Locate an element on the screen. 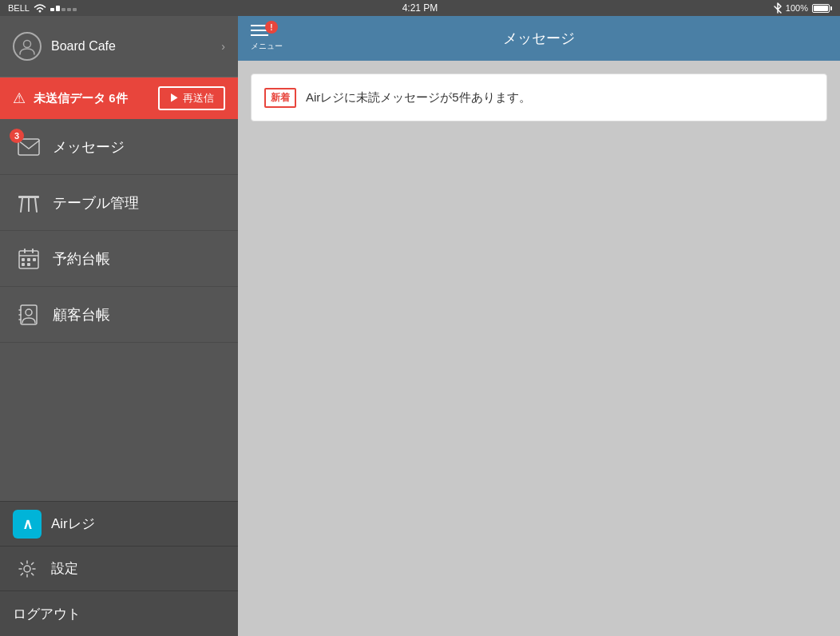 Image resolution: width=840 pixels, height=636 pixels. menu-button: ! メニュー is located at coordinates (267, 38).